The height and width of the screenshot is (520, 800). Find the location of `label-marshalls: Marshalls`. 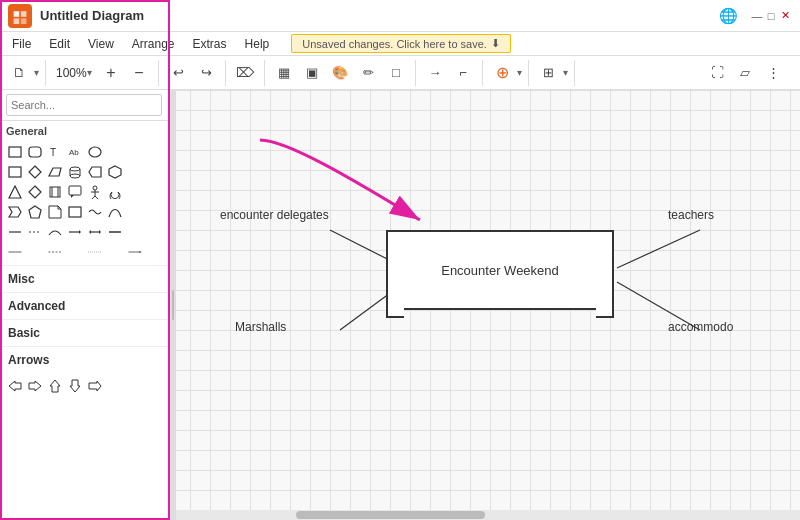

label-marshalls: Marshalls is located at coordinates (260, 327).